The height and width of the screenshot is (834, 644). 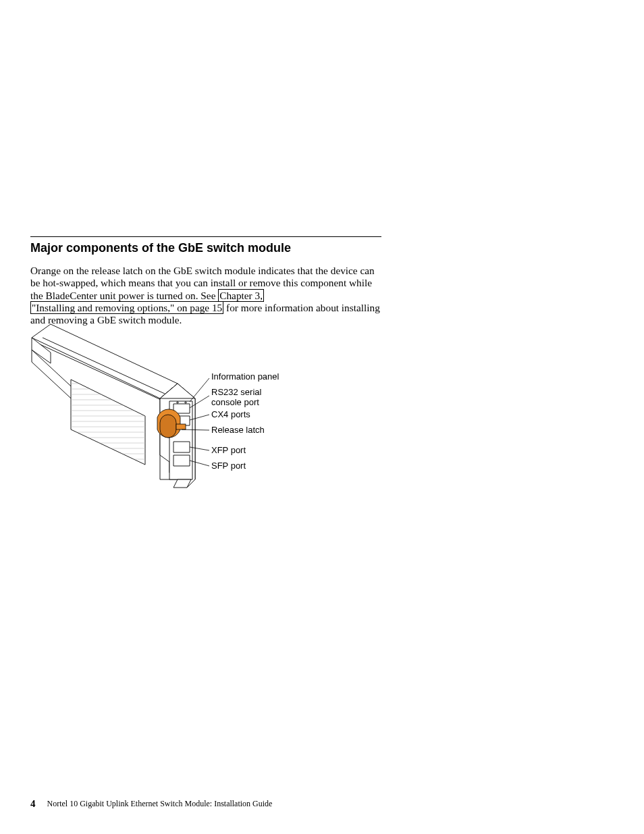 I want to click on label-rs232-line2: console port, so click(x=235, y=402).